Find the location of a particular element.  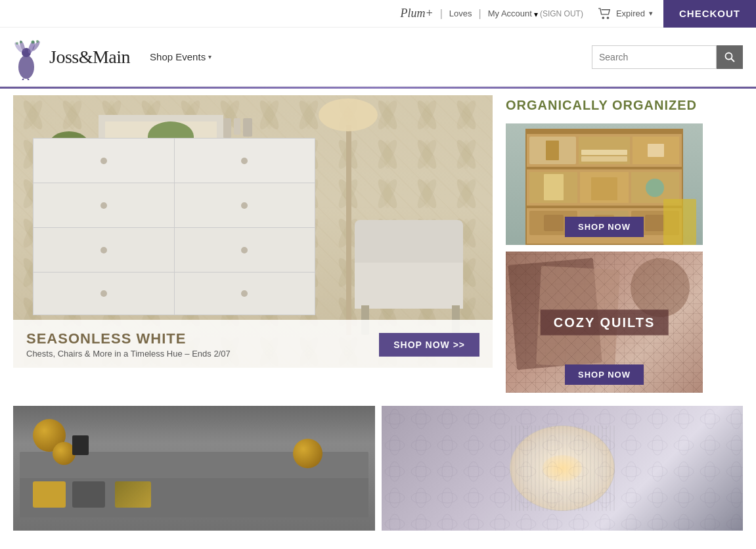

nav-area: Shop Events ▾ is located at coordinates (181, 56).